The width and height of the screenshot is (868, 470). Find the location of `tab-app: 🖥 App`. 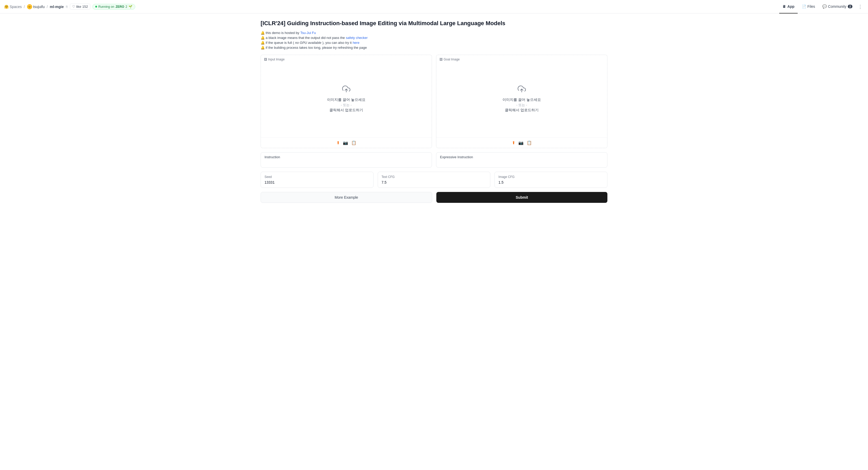

tab-app: 🖥 App is located at coordinates (788, 7).